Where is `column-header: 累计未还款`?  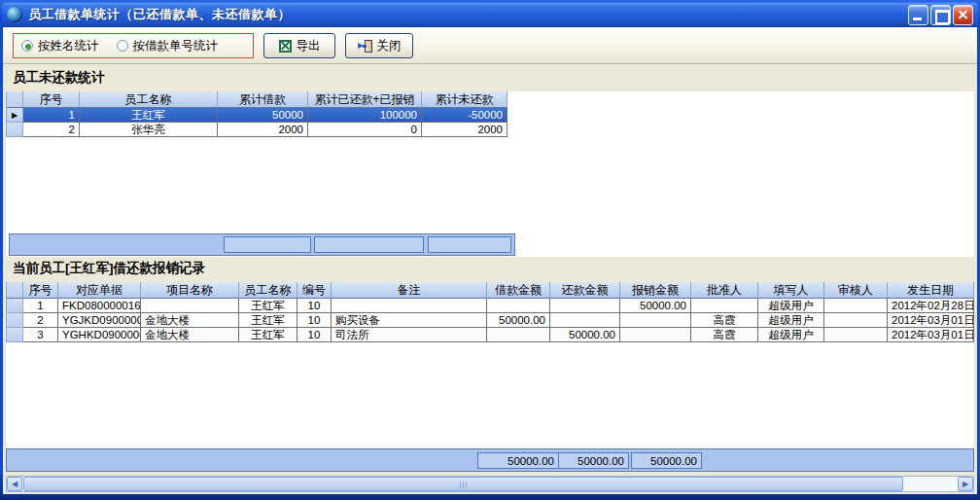 column-header: 累计未还款 is located at coordinates (465, 99).